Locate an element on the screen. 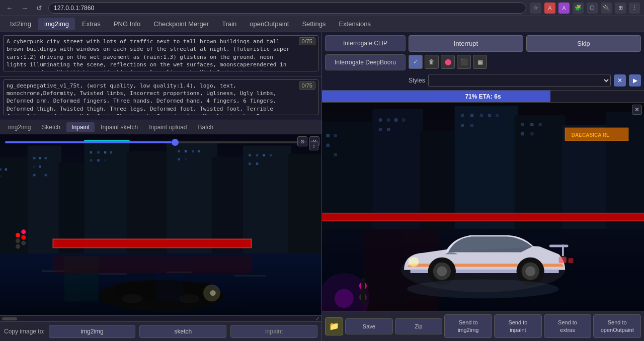  negative-prompt-textarea: ng_deepnegative_v1_75t, (worst quality, … is located at coordinates (161, 98).